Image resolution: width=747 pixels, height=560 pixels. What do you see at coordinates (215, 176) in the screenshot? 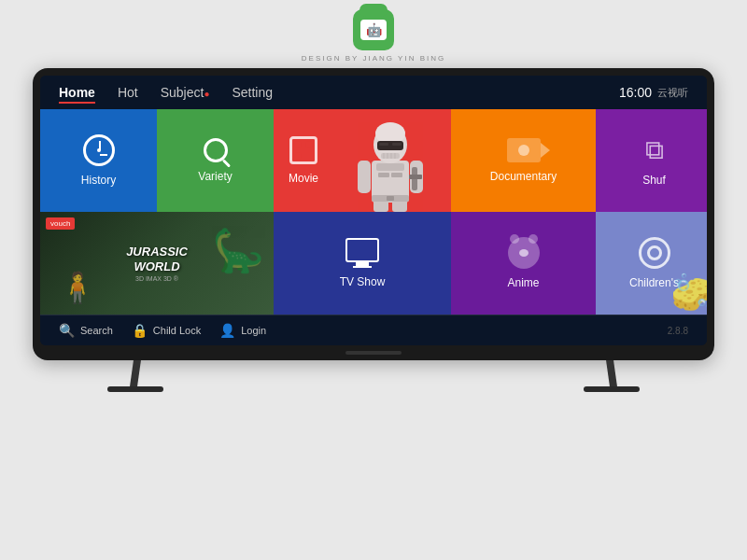
I see `variety-label: Variety` at bounding box center [215, 176].